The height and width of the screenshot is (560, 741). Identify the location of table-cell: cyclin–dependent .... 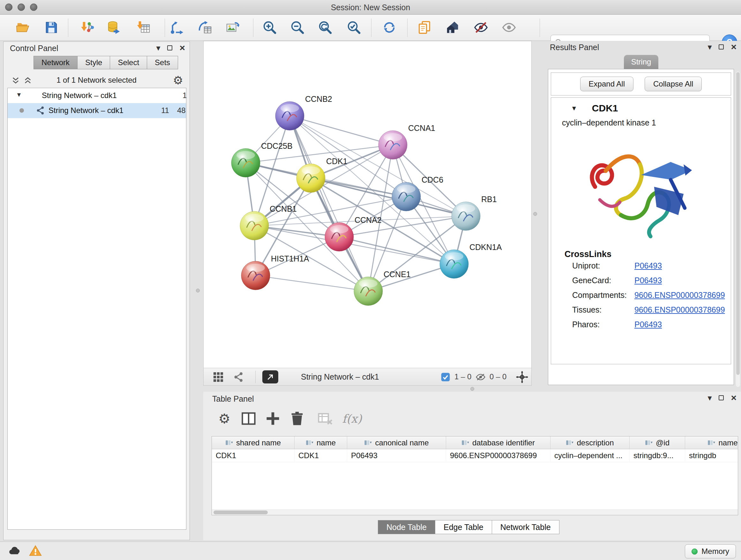
(590, 456).